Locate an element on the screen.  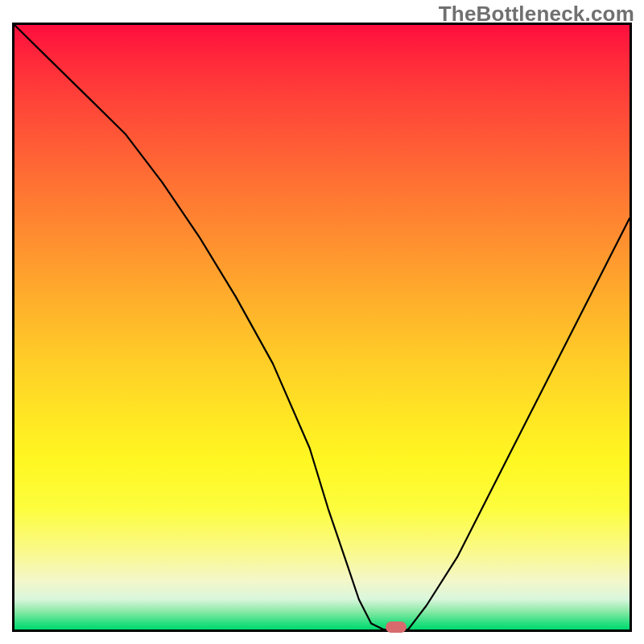
optimal-point-marker is located at coordinates (396, 627).